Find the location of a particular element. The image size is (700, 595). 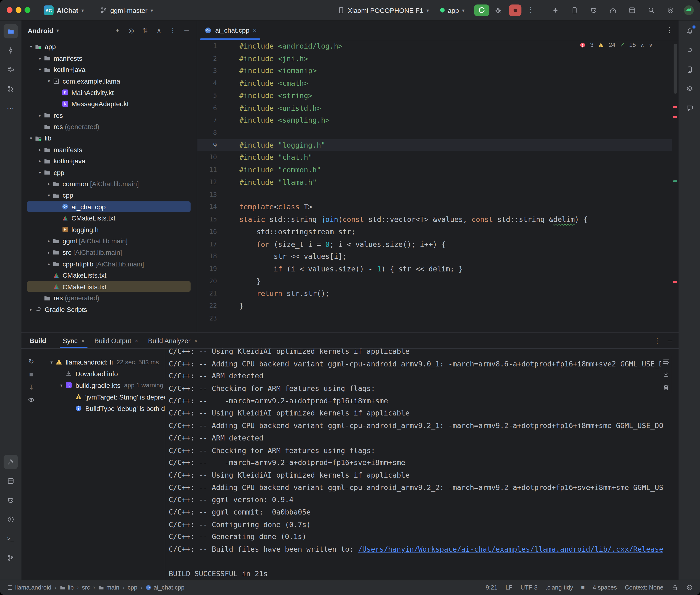

code-line-12: 12#include "llama.h" is located at coordinates (435, 182).